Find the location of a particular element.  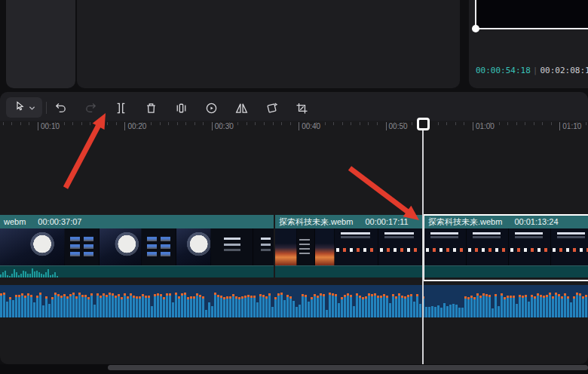

viewport-edge-horizontal is located at coordinates (531, 29).